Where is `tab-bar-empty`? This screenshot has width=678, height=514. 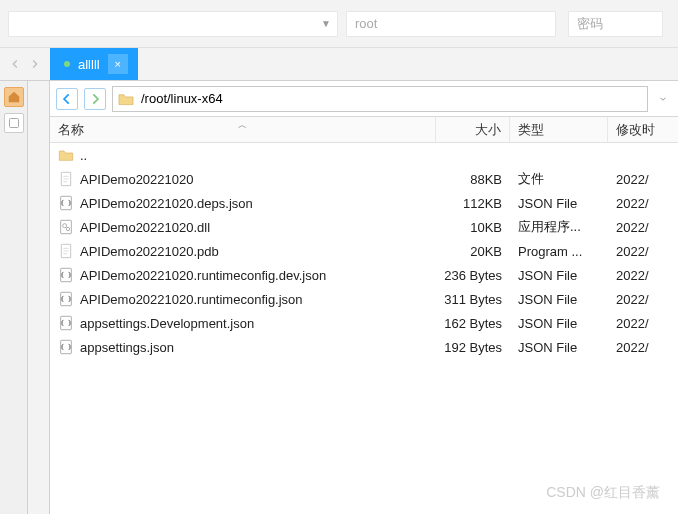
tab-bar-empty is located at coordinates (408, 64).